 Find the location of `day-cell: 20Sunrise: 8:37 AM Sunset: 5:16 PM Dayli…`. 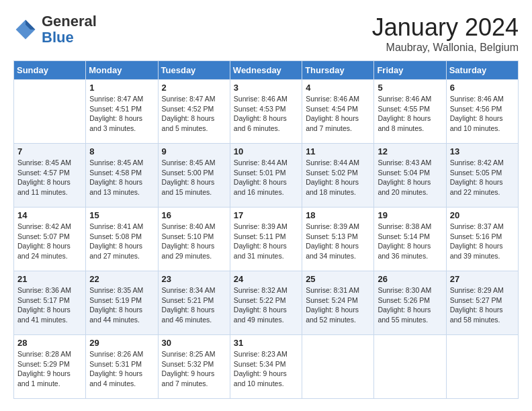

day-cell: 20Sunrise: 8:37 AM Sunset: 5:16 PM Dayli… is located at coordinates (482, 239).